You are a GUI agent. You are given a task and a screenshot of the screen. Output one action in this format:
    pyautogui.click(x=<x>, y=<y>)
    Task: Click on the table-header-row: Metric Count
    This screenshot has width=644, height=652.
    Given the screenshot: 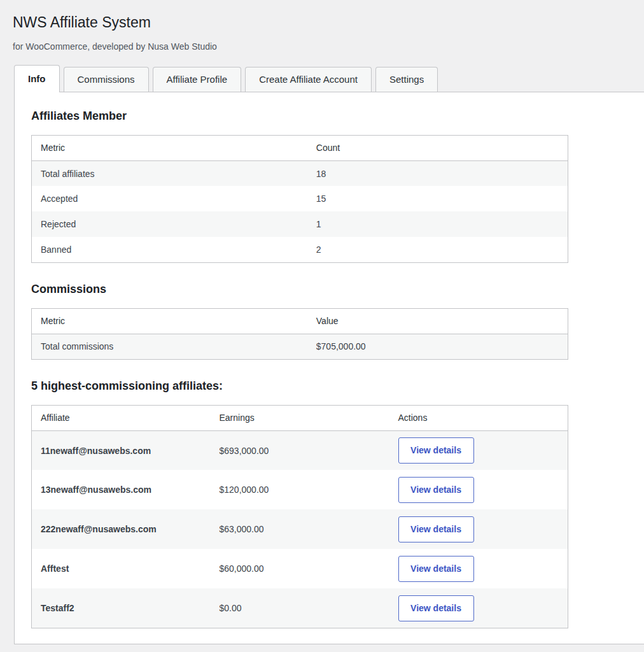 What is the action you would take?
    pyautogui.click(x=300, y=148)
    